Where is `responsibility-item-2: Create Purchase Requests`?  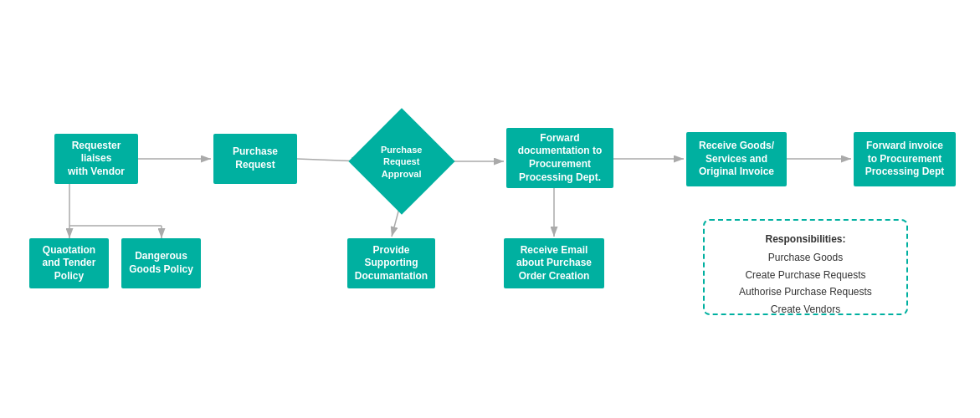
responsibility-item-2: Create Purchase Requests is located at coordinates (805, 275).